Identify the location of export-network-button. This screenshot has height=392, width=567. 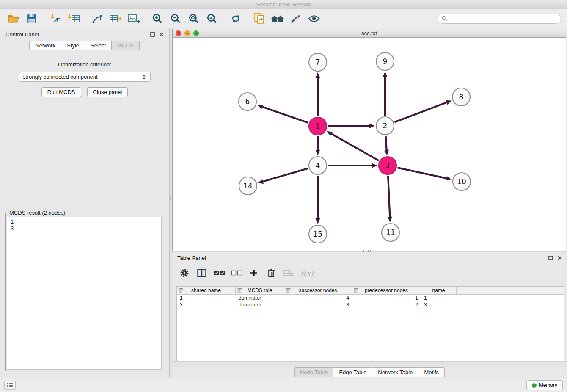
(97, 19).